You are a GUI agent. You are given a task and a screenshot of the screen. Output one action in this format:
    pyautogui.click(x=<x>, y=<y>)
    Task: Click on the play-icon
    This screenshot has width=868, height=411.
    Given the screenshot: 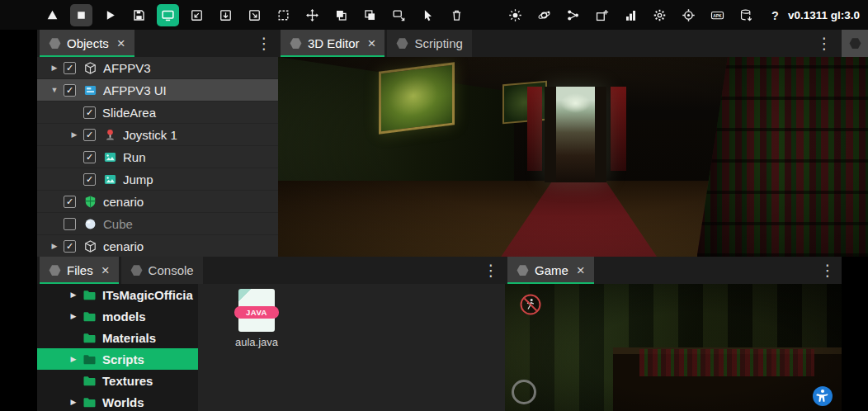 What is the action you would take?
    pyautogui.click(x=111, y=15)
    